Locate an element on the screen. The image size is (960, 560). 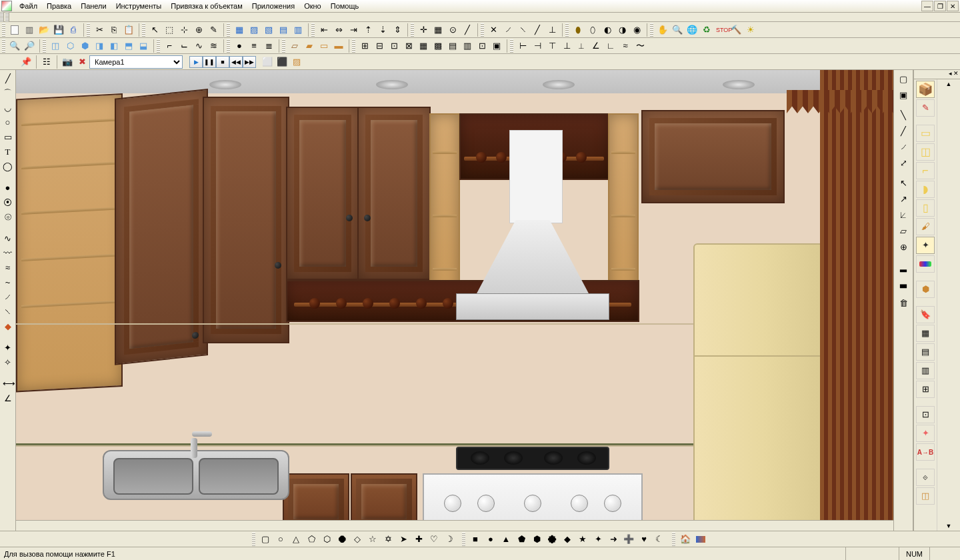
view-iso2-button: ⬡ is located at coordinates (70, 46).